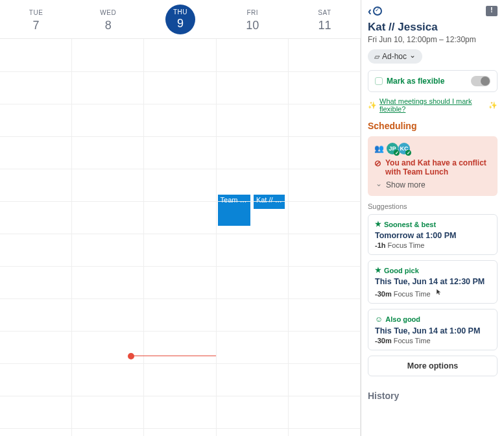 The height and width of the screenshot is (436, 504). I want to click on calendar-event: Team L…, so click(235, 210).